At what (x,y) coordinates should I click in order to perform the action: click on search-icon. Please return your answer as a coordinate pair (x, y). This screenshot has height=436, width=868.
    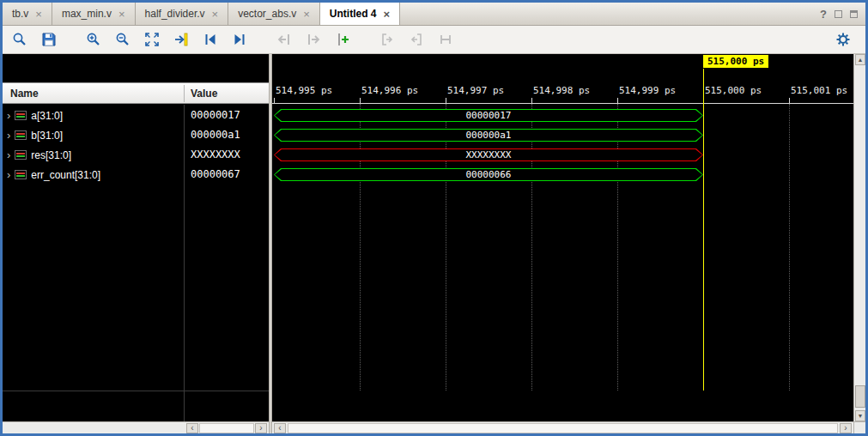
    Looking at the image, I should click on (20, 39).